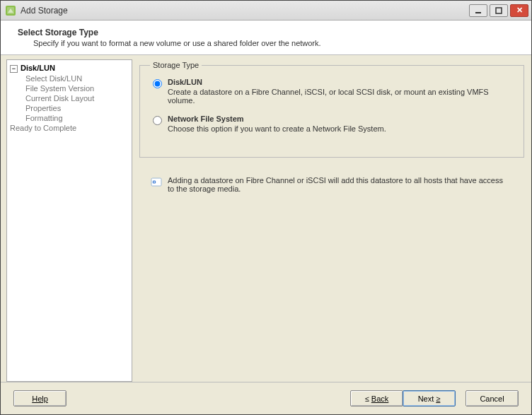 The image size is (532, 415). What do you see at coordinates (175, 65) in the screenshot?
I see `storage-type-legend: Storage Type` at bounding box center [175, 65].